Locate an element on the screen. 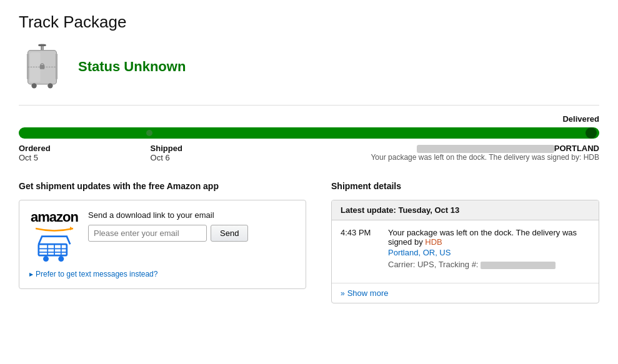  shipment-box: Latest update: Tuesday, Oct 13 4:43 PM Y… is located at coordinates (465, 252).